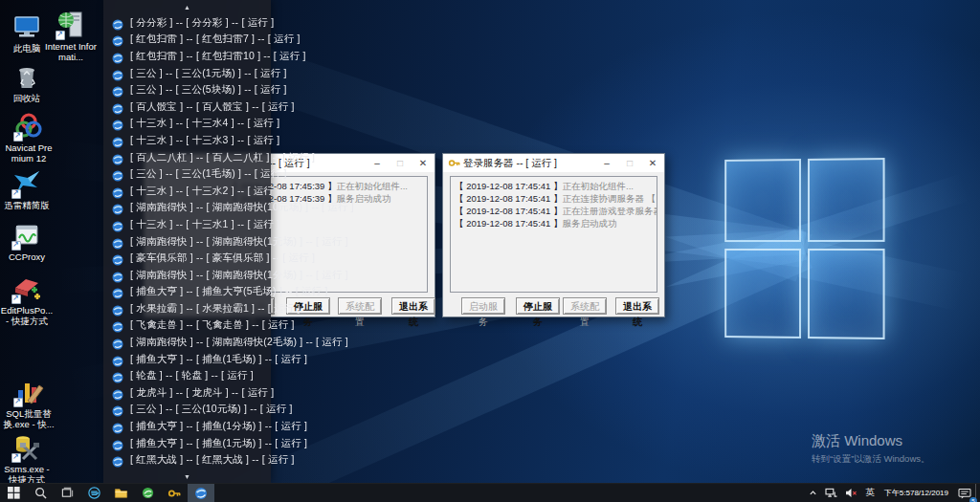 The width and height of the screenshot is (980, 502). Describe the element at coordinates (188, 74) in the screenshot. I see `jump-list-item: [ 三公 ] -- [ 三公(1元场) ] -- [ 运行 ]` at that location.